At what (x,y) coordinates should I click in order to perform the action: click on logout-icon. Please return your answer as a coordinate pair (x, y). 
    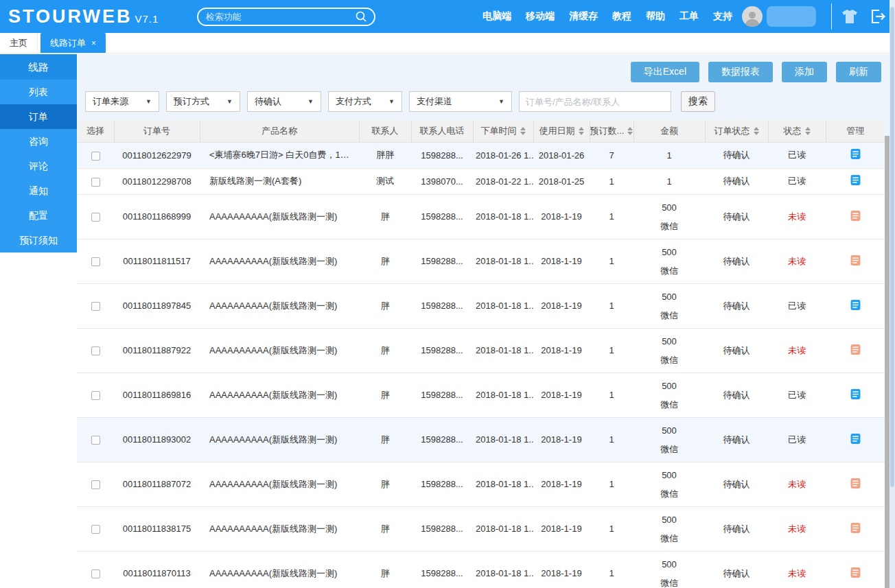
    Looking at the image, I should click on (878, 16).